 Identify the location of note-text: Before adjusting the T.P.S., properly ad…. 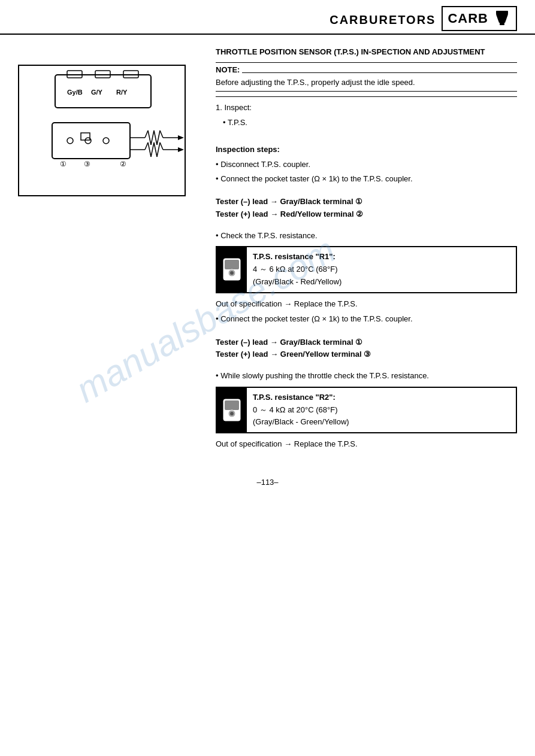
(367, 83).